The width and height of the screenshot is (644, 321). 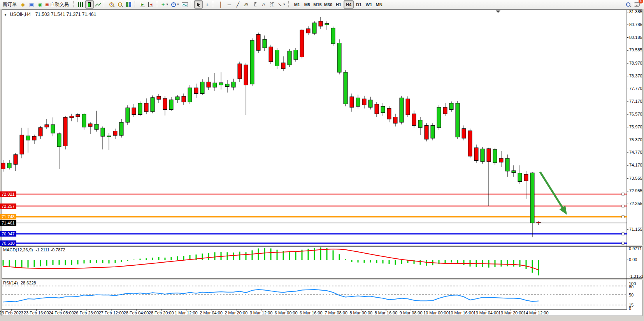 What do you see at coordinates (361, 313) in the screenshot?
I see `time-axis-label: 8 Mar 00:00` at bounding box center [361, 313].